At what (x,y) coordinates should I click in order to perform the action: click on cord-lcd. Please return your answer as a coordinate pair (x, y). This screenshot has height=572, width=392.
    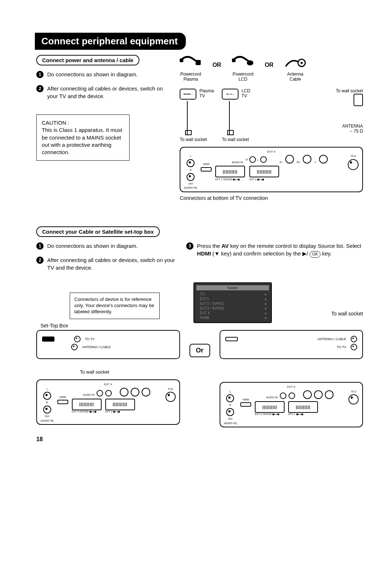
    Looking at the image, I should click on (240, 118).